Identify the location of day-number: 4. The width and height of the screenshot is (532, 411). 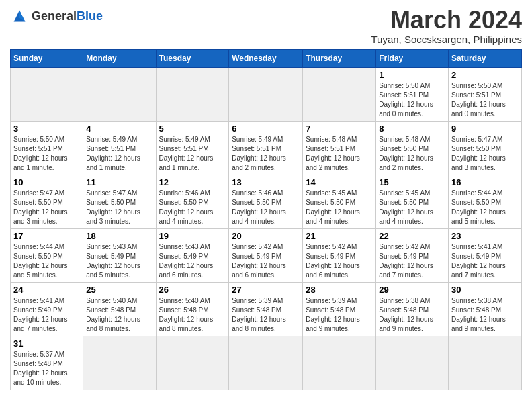
(120, 129).